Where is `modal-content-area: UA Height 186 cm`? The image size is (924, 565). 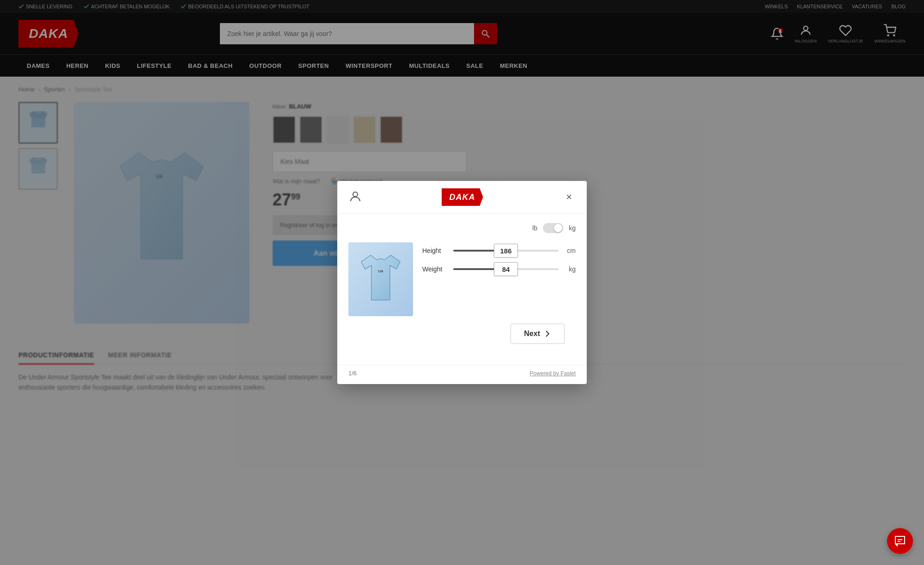
modal-content-area: UA Height 186 cm is located at coordinates (462, 279).